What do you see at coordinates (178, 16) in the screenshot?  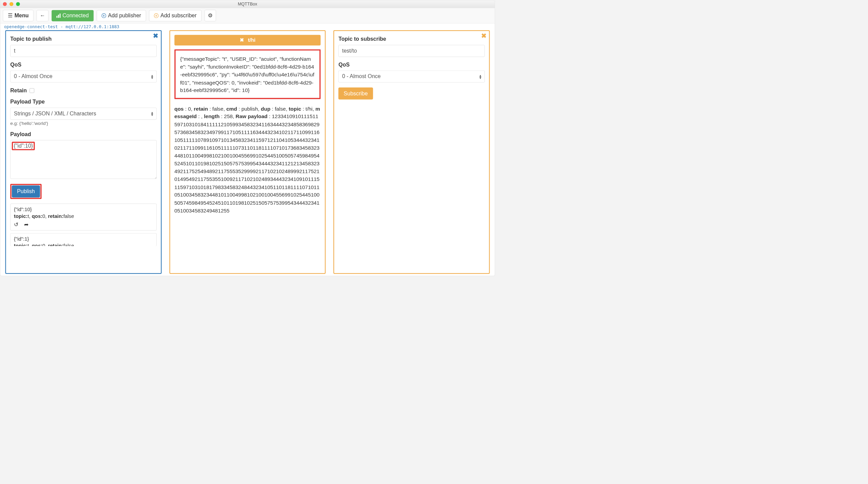 I see `add-subscriber-label: Add subscriber` at bounding box center [178, 16].